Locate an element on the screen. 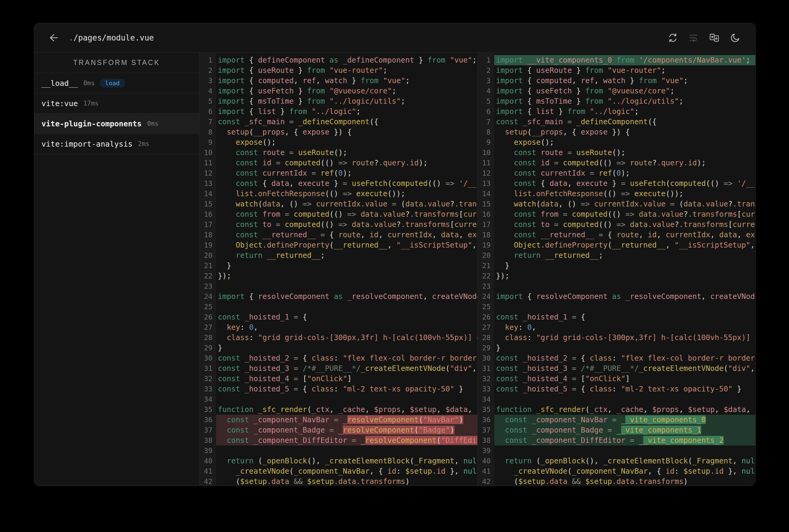  split-diff-icon is located at coordinates (714, 38).